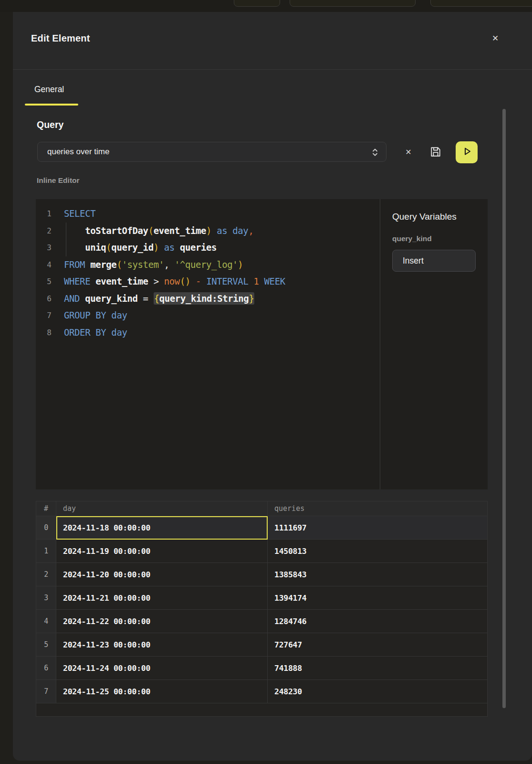 This screenshot has width=532, height=764. What do you see at coordinates (46, 528) in the screenshot?
I see `row-index-cell: 0` at bounding box center [46, 528].